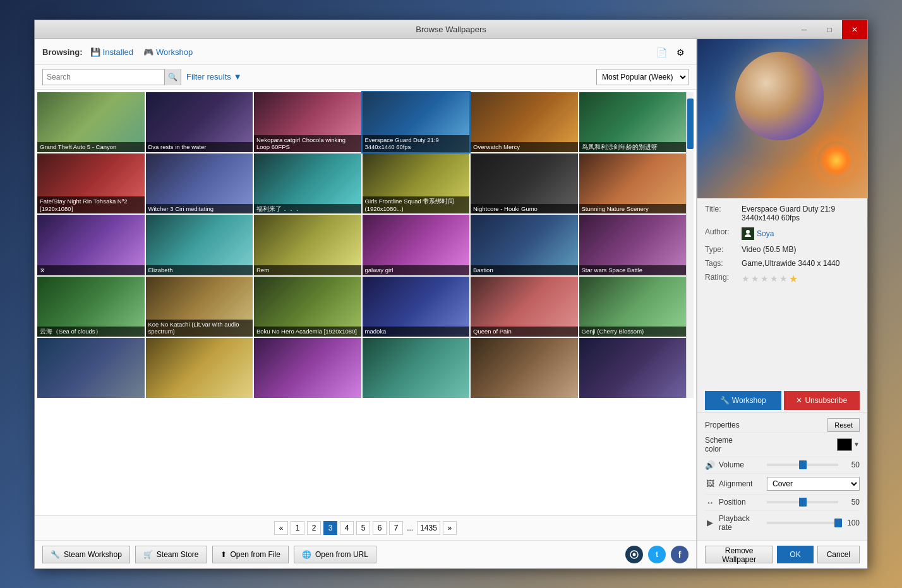 The height and width of the screenshot is (588, 902). I want to click on wallpaper-thumb: Star wars Space Battle, so click(633, 245).